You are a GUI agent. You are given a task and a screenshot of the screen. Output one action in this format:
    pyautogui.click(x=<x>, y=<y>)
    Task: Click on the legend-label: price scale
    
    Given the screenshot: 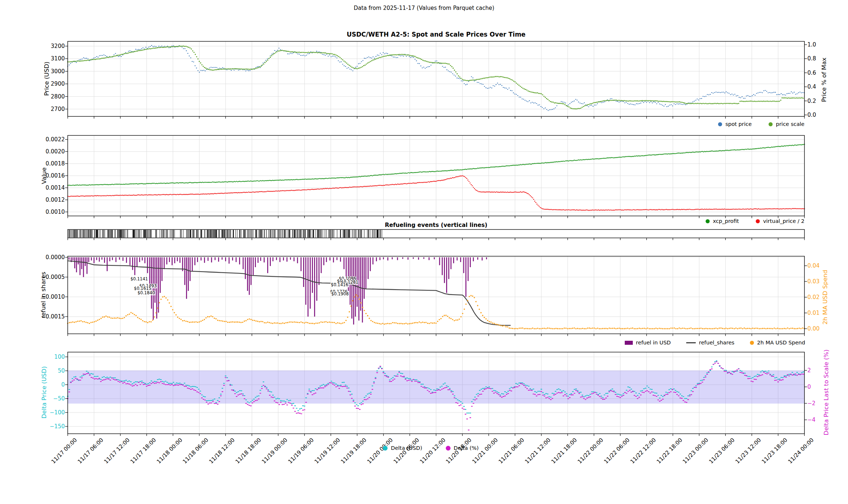 What is the action you would take?
    pyautogui.click(x=790, y=124)
    